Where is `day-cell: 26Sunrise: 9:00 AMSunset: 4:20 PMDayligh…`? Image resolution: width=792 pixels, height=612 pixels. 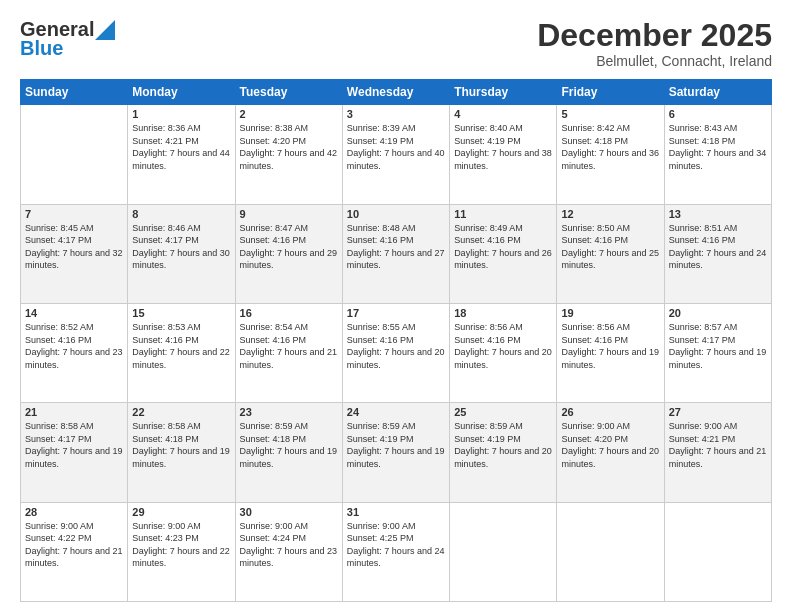
day-cell: 26Sunrise: 9:00 AMSunset: 4:20 PMDayligh… is located at coordinates (610, 452).